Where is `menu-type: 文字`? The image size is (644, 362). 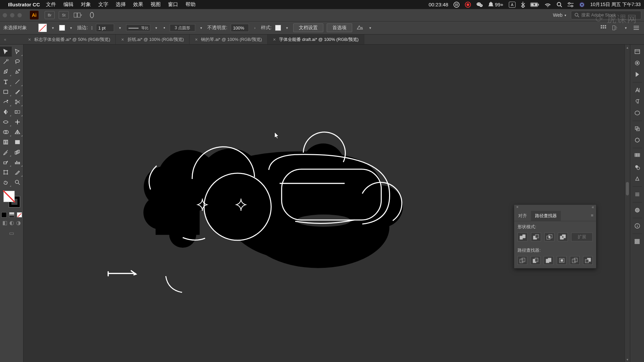 menu-type: 文字 is located at coordinates (103, 5).